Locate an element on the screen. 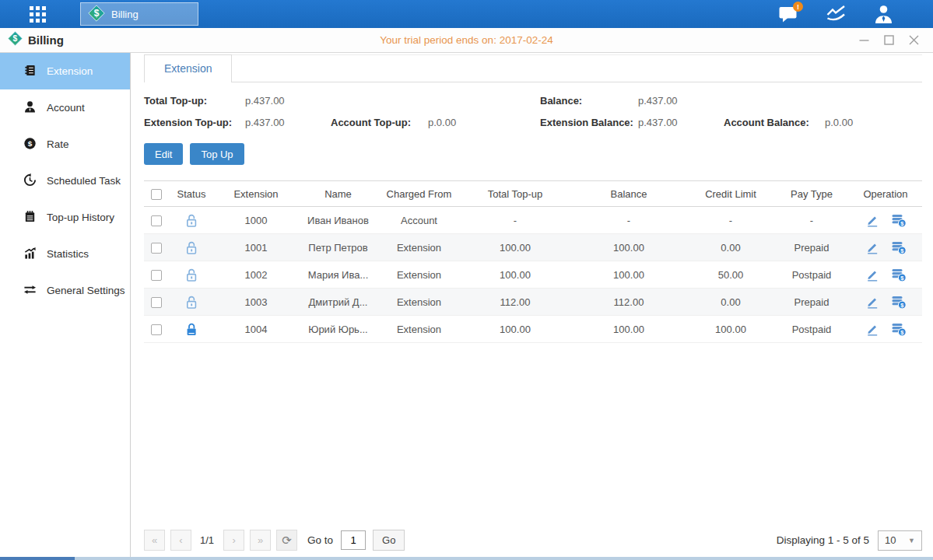 This screenshot has height=560, width=933. account-balance-label: Account Balance: is located at coordinates (774, 123).